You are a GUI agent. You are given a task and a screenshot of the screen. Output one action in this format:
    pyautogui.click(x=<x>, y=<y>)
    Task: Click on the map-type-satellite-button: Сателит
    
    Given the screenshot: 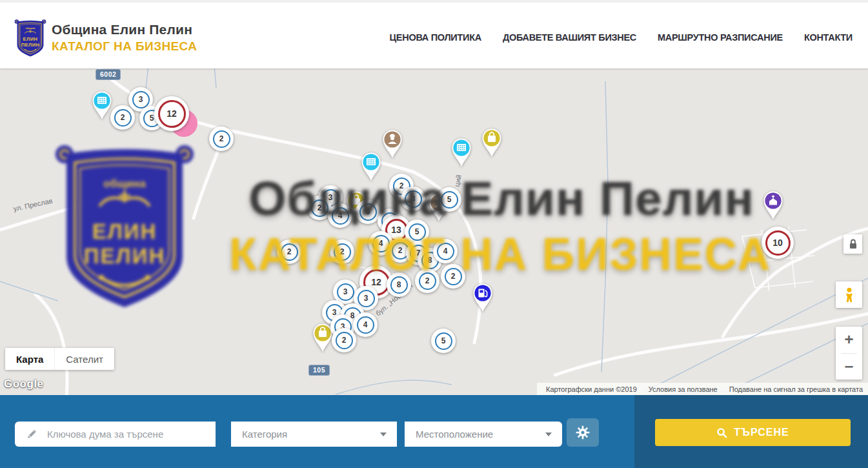 What is the action you would take?
    pyautogui.click(x=84, y=359)
    